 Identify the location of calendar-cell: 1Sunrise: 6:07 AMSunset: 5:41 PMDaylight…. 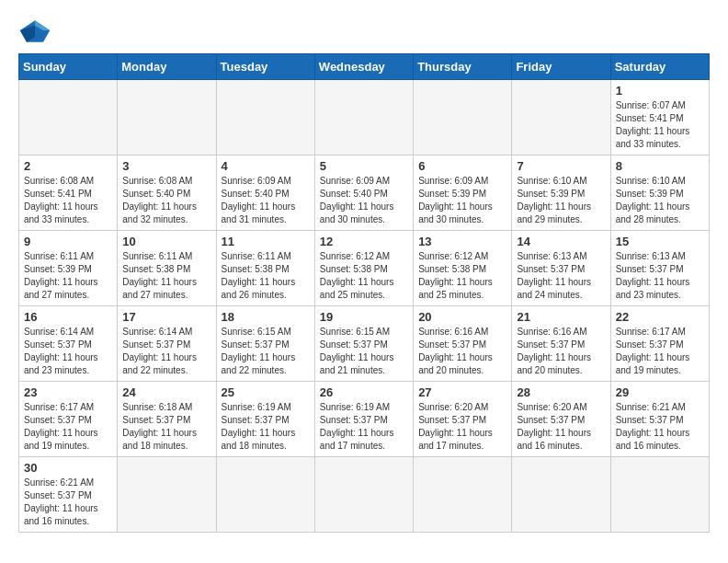
(660, 118).